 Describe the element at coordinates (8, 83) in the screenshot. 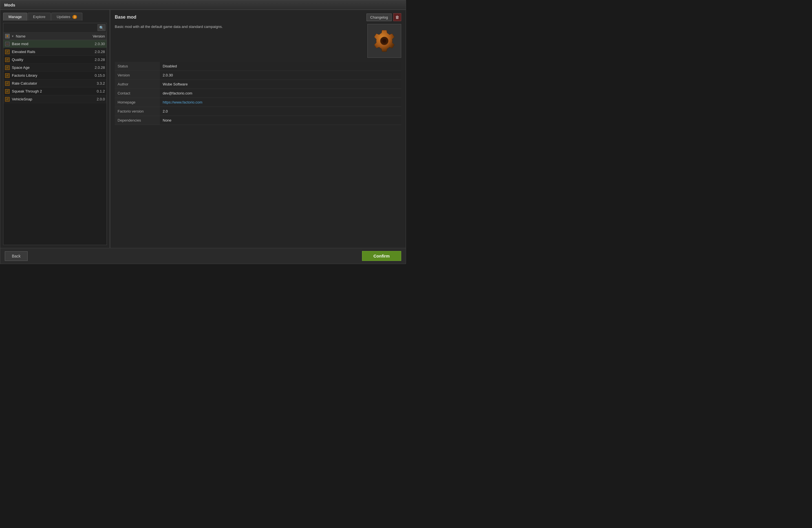

I see `checkbox-rate-calculator` at that location.